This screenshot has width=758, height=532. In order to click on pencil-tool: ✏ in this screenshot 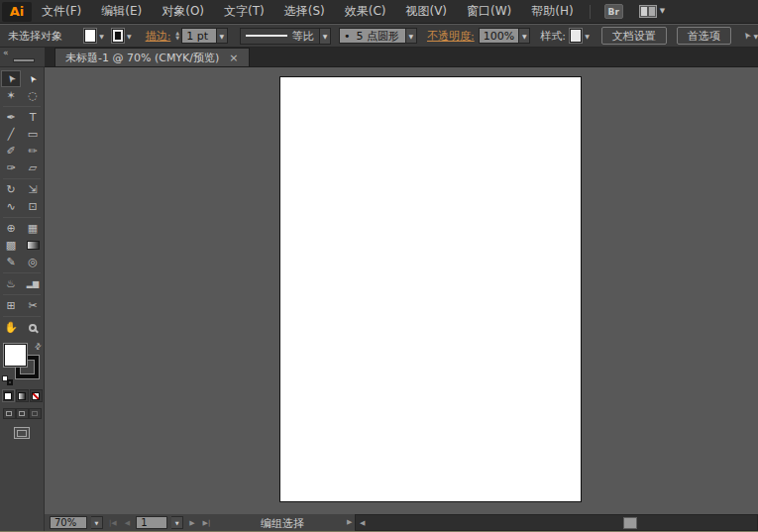, I will do `click(33, 151)`.